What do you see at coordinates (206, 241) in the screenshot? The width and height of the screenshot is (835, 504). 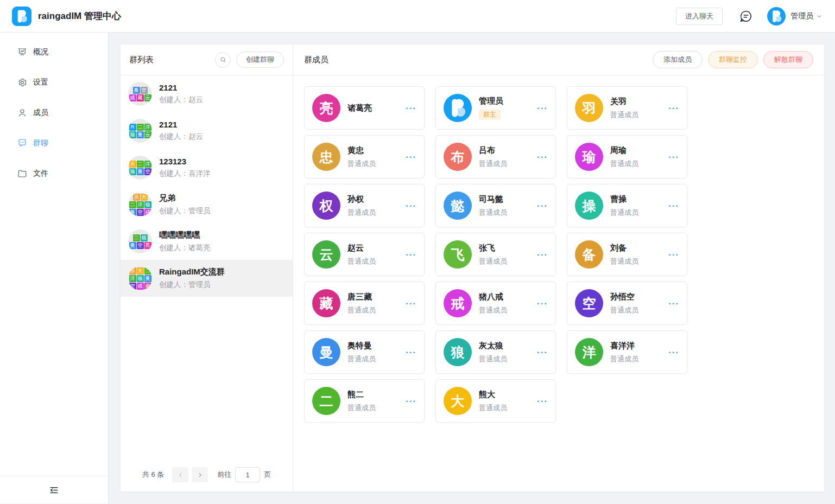 I see `group-list-item: 二狼曼空亮 嘿嘿嘿嘿嘿 创建人：诸葛亮` at bounding box center [206, 241].